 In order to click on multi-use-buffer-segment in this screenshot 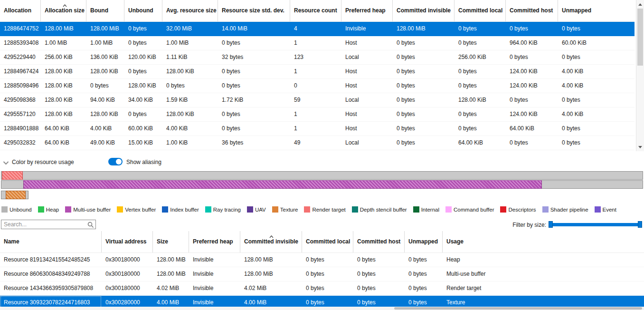, I will do `click(283, 184)`.